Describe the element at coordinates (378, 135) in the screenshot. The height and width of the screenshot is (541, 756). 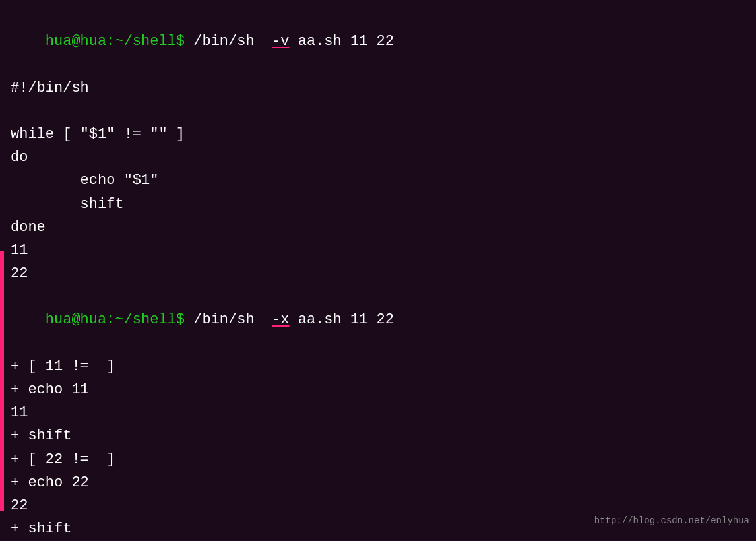
I see `line-4: while [ "$1" != "" ]` at that location.